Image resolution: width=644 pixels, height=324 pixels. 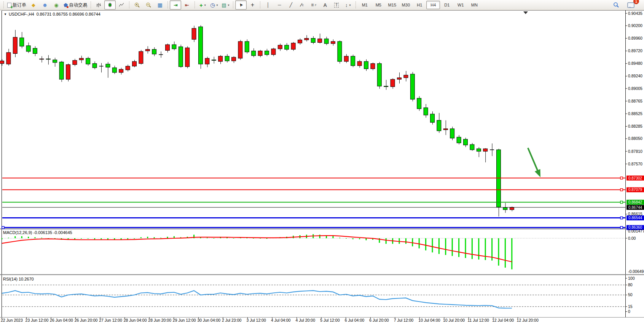 I want to click on time-axis-label: 4 Jul 20:00, so click(x=306, y=320).